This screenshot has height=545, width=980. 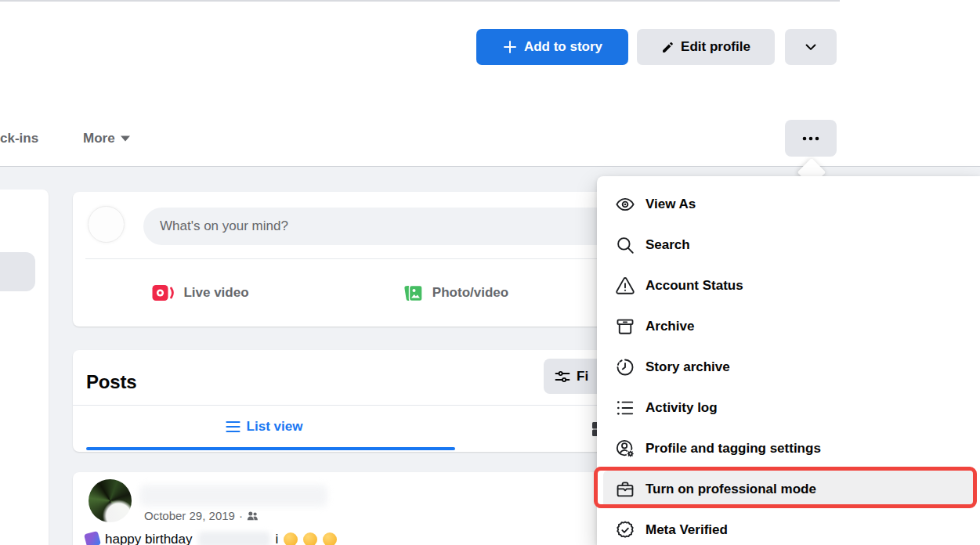 I want to click on menu-item-account-status: Account Status, so click(x=788, y=286).